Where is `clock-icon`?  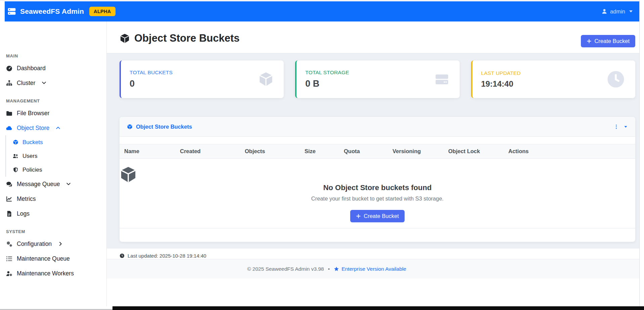
clock-icon is located at coordinates (616, 79).